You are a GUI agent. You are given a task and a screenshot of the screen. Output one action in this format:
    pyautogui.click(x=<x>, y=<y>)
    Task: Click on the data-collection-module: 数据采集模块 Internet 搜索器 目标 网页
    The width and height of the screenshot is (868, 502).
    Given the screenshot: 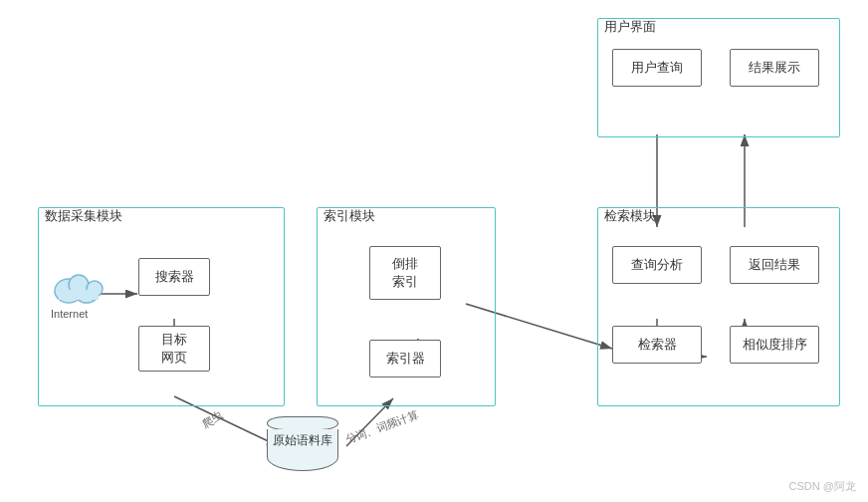 What is the action you would take?
    pyautogui.click(x=161, y=307)
    